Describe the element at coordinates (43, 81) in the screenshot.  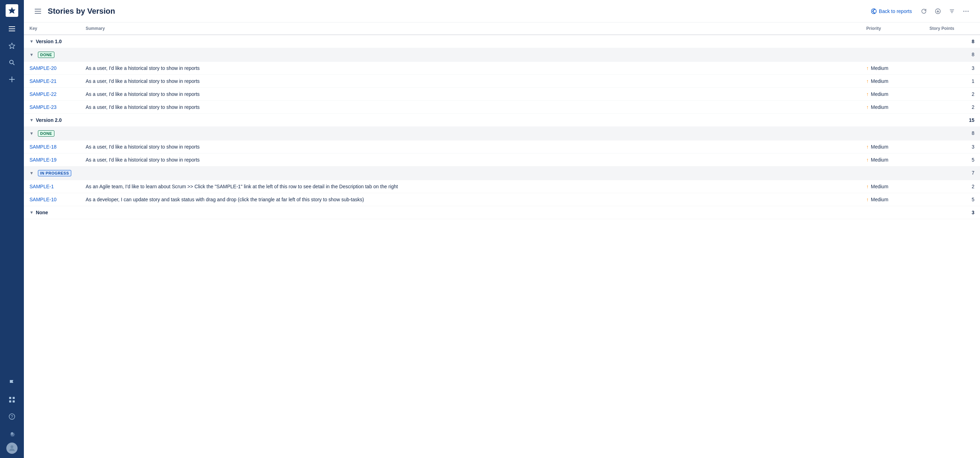
I see `story-key-sample21: SAMPLE-21` at that location.